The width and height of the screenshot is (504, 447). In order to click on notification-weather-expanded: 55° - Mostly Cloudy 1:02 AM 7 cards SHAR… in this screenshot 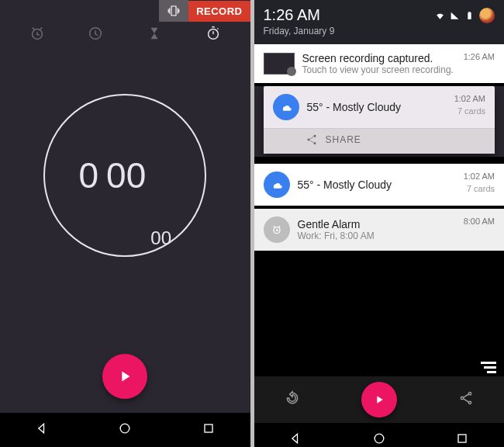, I will do `click(380, 120)`.